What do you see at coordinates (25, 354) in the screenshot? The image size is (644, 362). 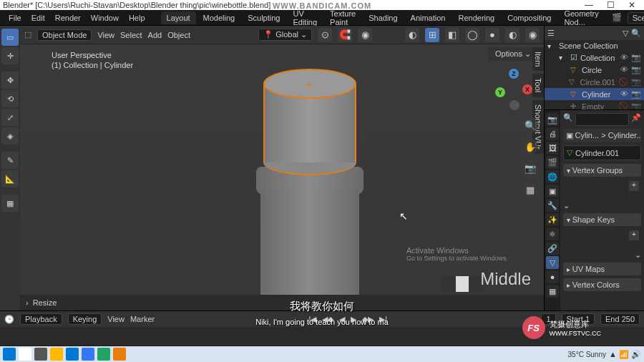 I see `search-taskbar-icon` at bounding box center [25, 354].